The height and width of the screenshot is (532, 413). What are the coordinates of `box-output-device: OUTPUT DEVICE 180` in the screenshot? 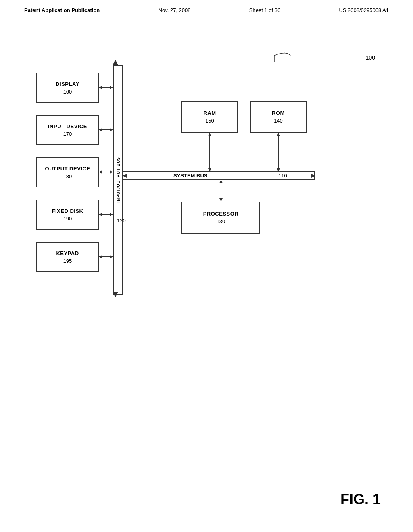 It's located at (68, 172).